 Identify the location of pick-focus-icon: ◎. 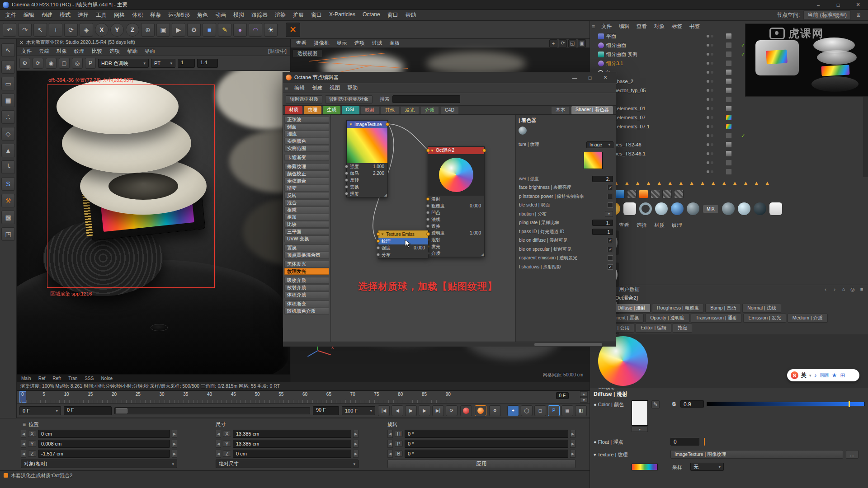
(77, 63).